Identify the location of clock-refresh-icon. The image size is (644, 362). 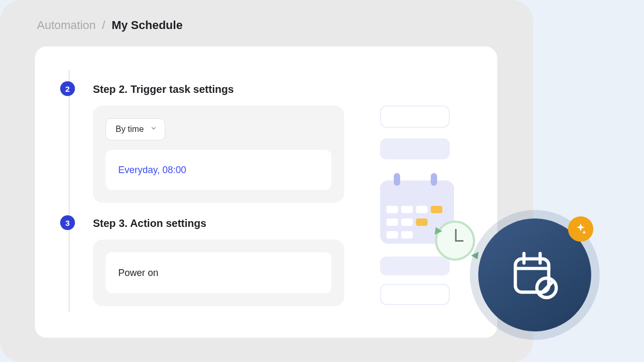
(455, 241).